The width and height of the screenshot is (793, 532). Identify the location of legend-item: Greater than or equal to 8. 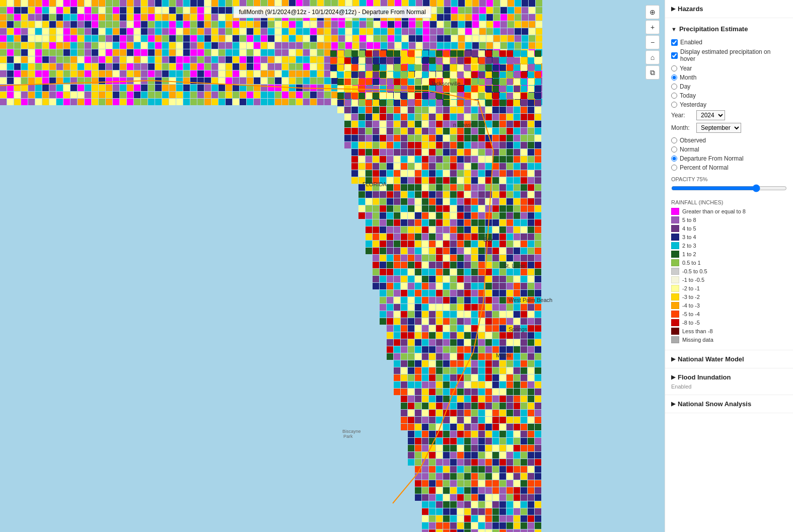
(729, 211).